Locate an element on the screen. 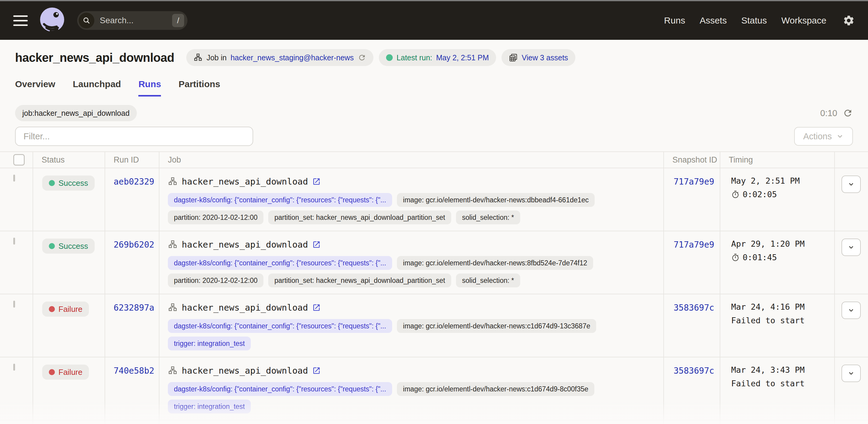  page-title: hacker_news_api_download is located at coordinates (95, 58).